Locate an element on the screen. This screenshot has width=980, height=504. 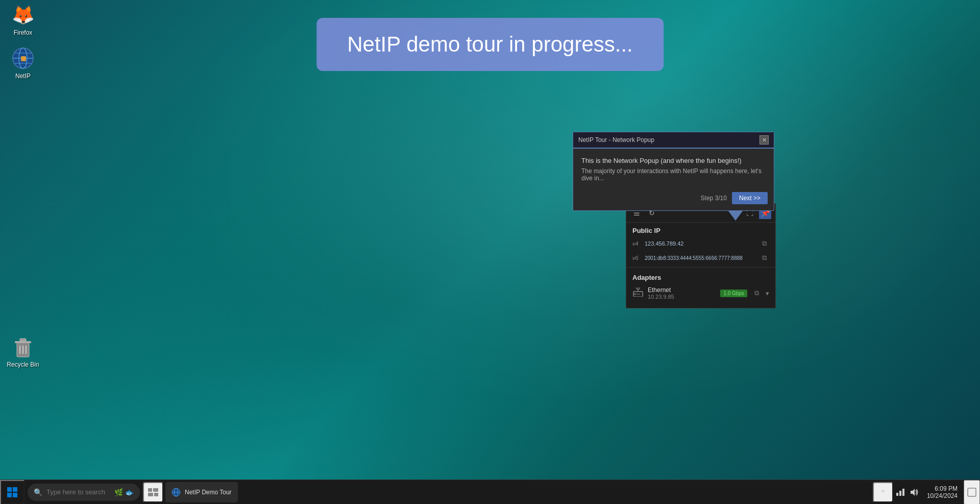
adapter-name: Ethernet is located at coordinates (682, 290).